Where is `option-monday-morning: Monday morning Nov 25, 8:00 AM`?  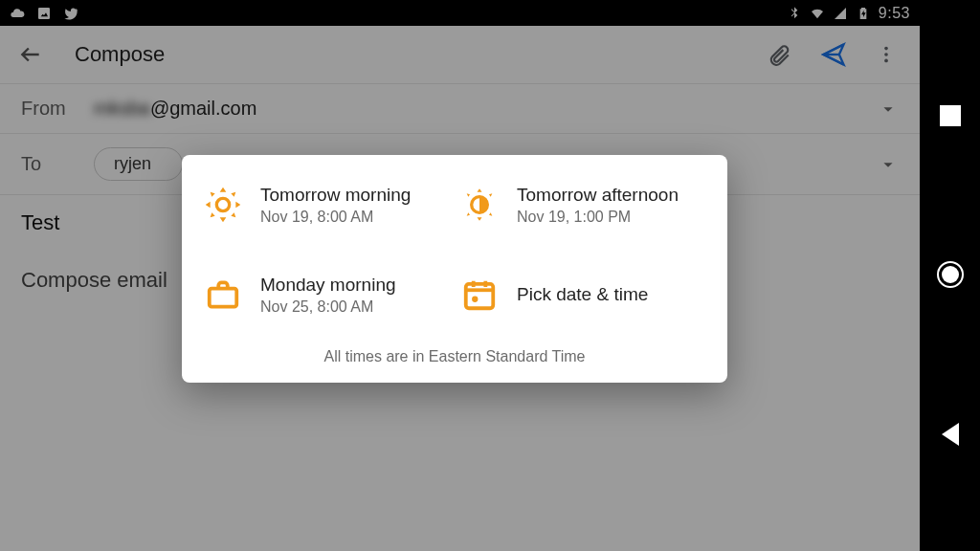 option-monday-morning: Monday morning Nov 25, 8:00 AM is located at coordinates (326, 295).